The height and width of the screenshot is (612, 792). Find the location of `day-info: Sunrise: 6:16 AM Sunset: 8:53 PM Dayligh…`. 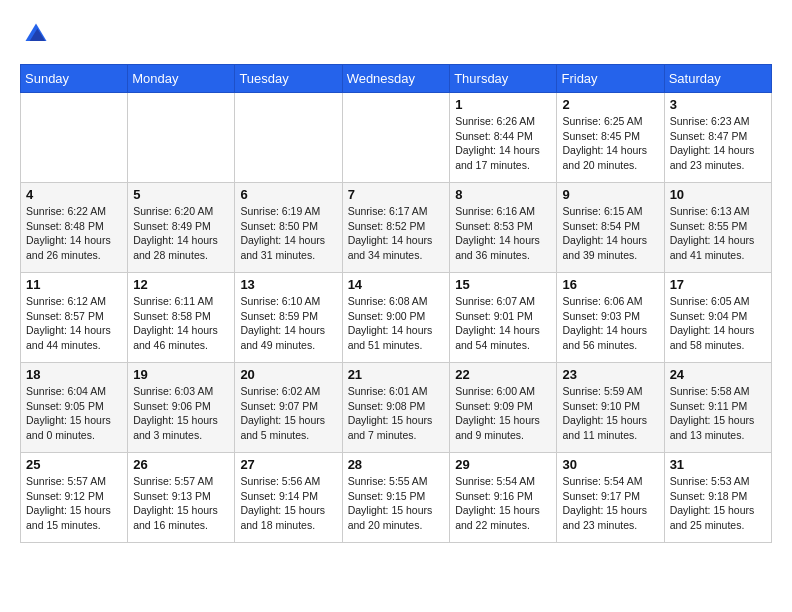

day-info: Sunrise: 6:16 AM Sunset: 8:53 PM Dayligh… is located at coordinates (503, 234).